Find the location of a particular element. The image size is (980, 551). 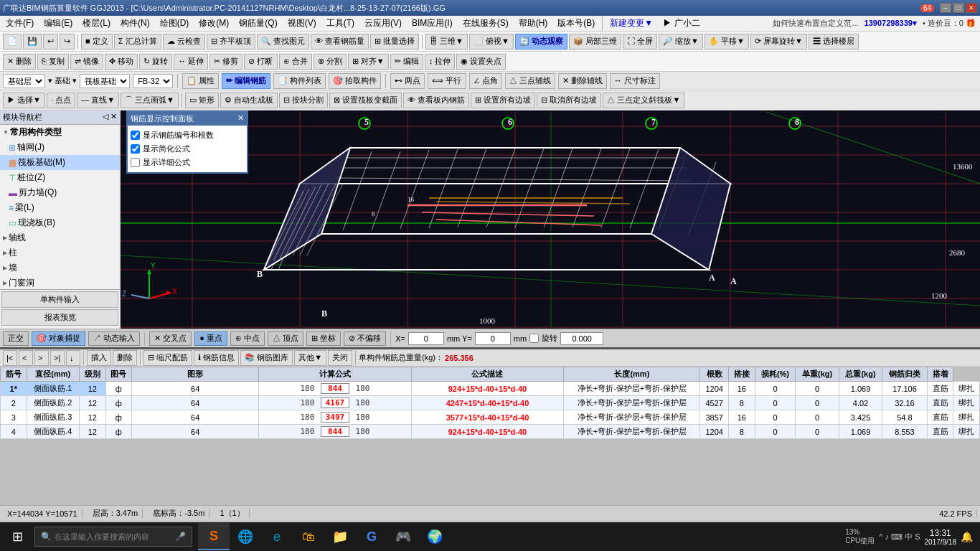

cell-overlap: 0 is located at coordinates (775, 389).